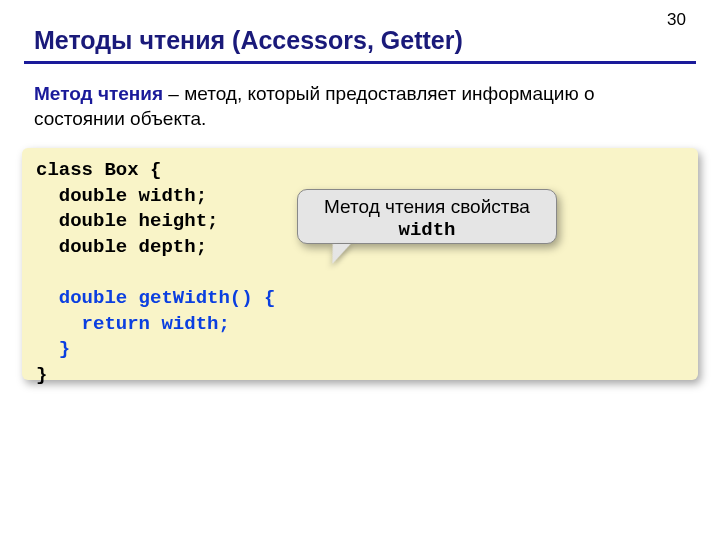 The width and height of the screenshot is (720, 540). What do you see at coordinates (427, 216) in the screenshot?
I see `callout-box: Метод чтения свойства width` at bounding box center [427, 216].